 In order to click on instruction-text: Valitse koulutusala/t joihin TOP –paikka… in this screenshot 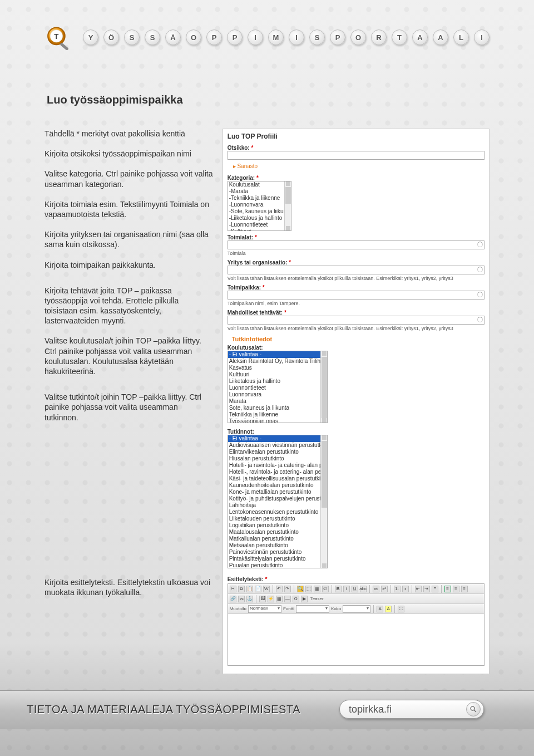, I will do `click(129, 356)`.